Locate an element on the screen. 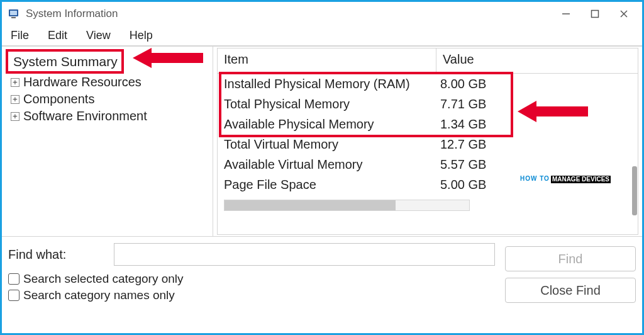 This screenshot has height=335, width=644. watermark-logo: HOW TO MANAGE DEVICES is located at coordinates (565, 179).